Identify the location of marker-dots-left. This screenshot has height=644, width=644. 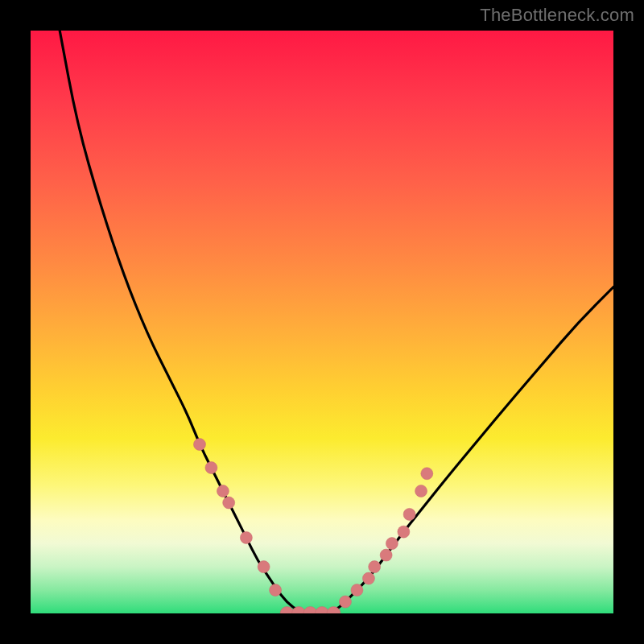
(237, 518).